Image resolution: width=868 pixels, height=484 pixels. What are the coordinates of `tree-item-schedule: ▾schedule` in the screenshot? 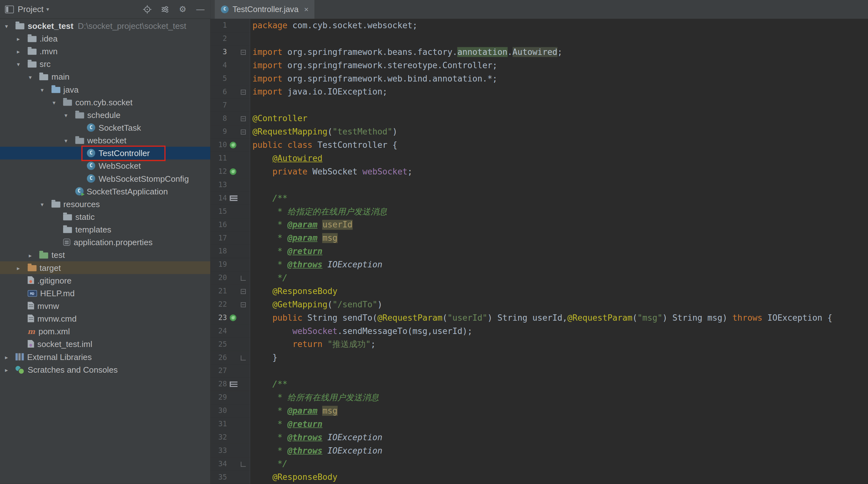 It's located at (105, 115).